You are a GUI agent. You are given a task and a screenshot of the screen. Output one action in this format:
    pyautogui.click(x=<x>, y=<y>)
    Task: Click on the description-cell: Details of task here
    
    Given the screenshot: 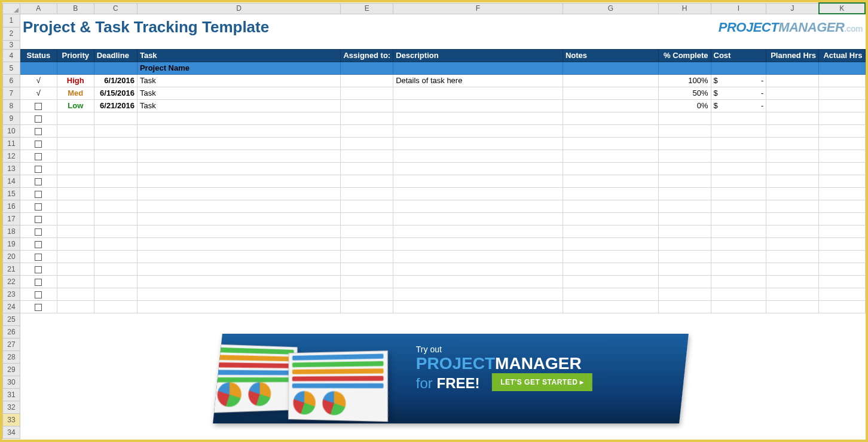 What is the action you would take?
    pyautogui.click(x=478, y=80)
    